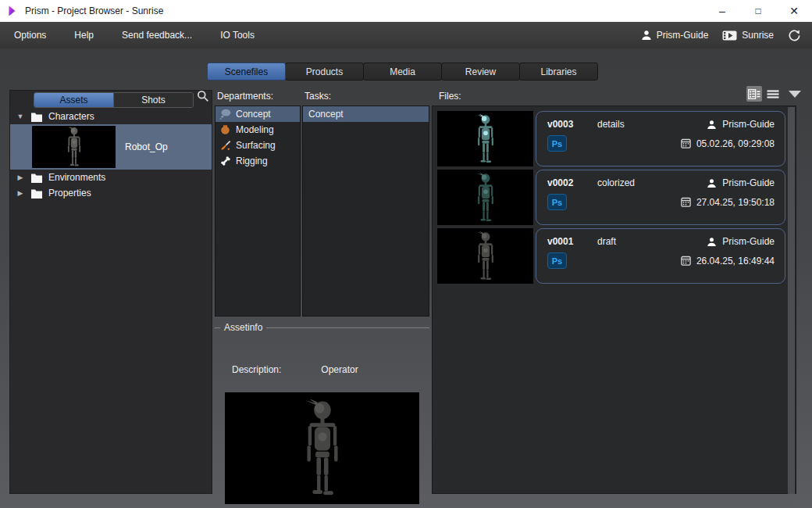 The width and height of the screenshot is (812, 508). I want to click on refresh-icon, so click(795, 36).